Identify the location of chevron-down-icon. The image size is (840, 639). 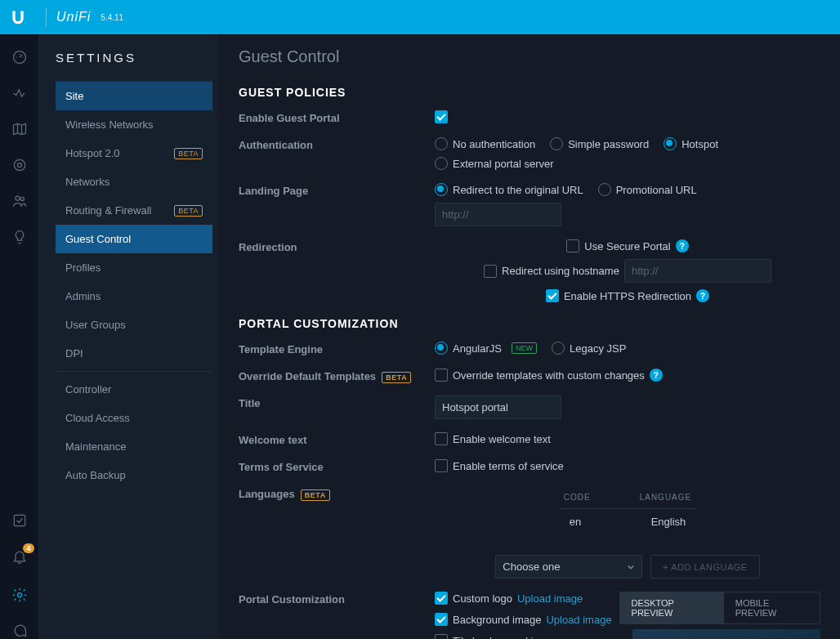
(631, 567).